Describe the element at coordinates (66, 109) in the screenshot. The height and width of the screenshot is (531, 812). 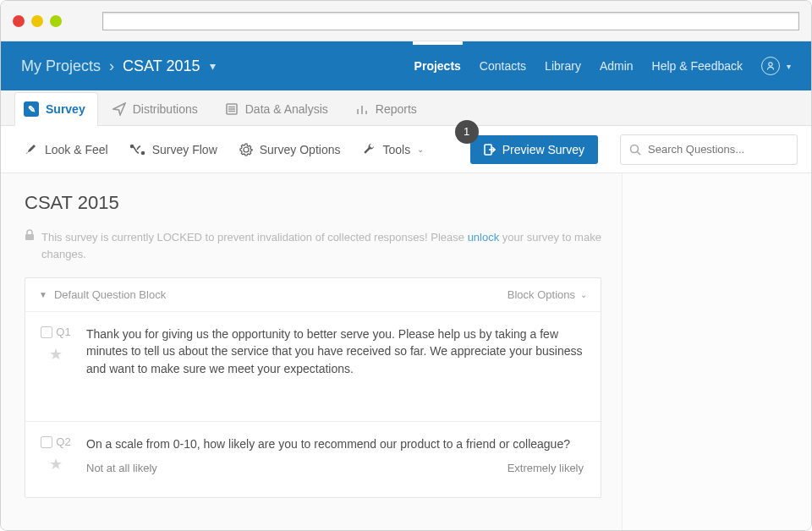
I see `tab-label: Survey` at that location.